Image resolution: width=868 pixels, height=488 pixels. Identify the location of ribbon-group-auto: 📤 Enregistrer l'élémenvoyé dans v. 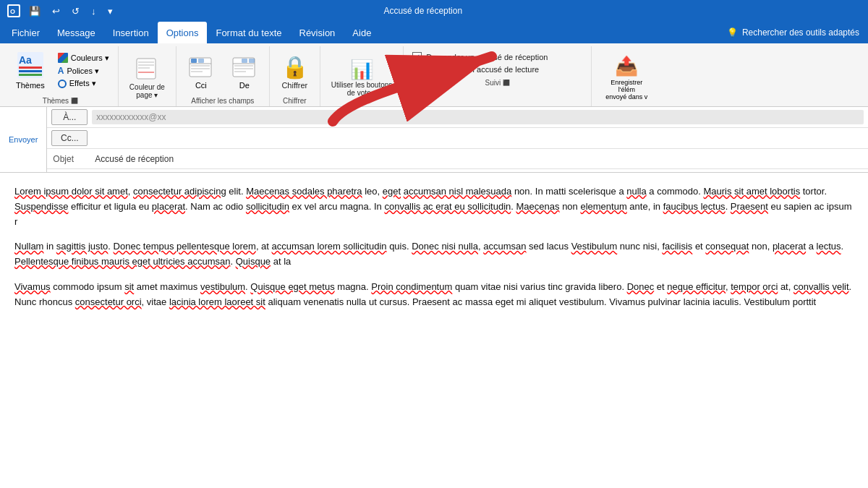
(626, 77).